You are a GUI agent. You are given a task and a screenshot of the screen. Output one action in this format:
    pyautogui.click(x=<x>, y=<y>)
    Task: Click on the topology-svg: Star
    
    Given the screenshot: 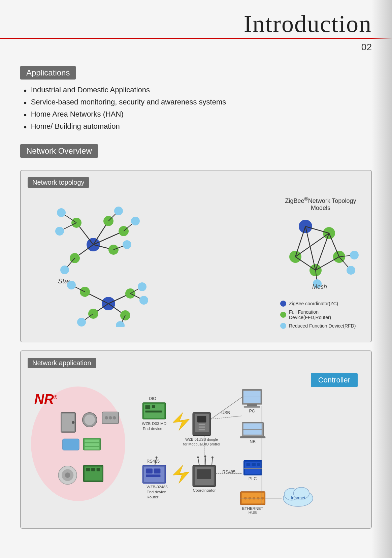 What is the action you would take?
    pyautogui.click(x=112, y=260)
    